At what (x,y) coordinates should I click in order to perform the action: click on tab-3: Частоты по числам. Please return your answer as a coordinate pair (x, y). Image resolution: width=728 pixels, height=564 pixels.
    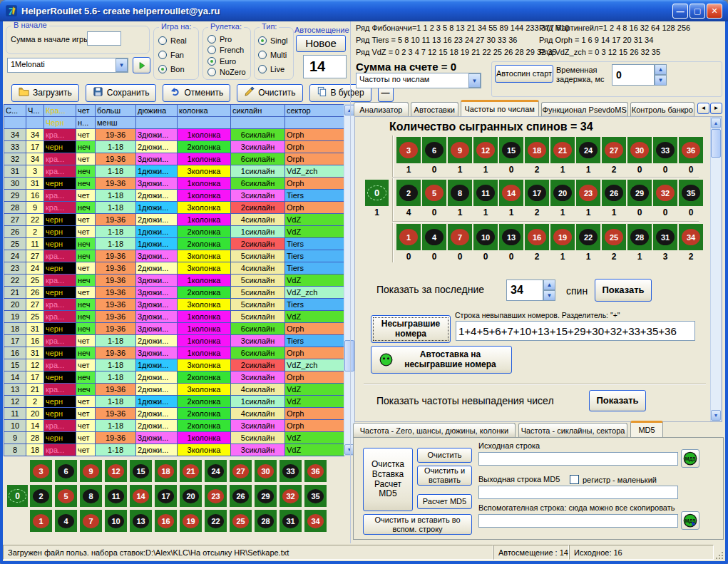
    Looking at the image, I should click on (500, 108).